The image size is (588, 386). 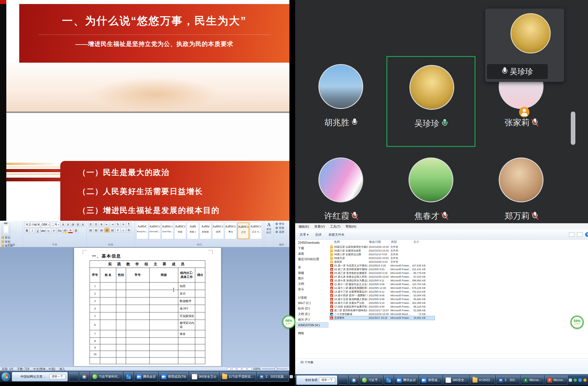 I want to click on sidebar-item: 下载, so click(x=312, y=248).